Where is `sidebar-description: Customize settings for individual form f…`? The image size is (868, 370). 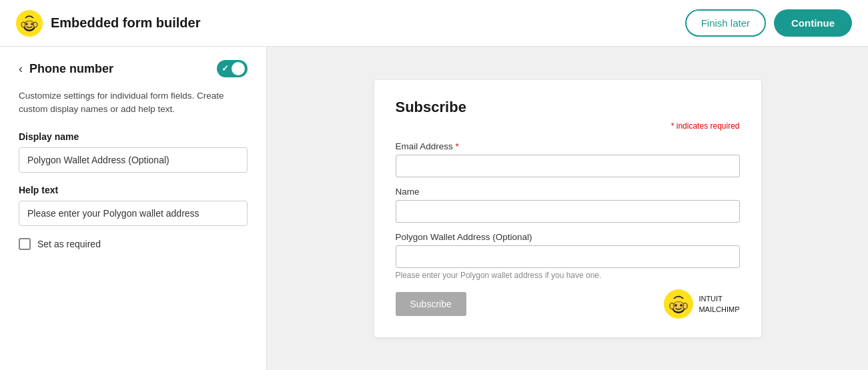
sidebar-description: Customize settings for individual form f… is located at coordinates (133, 103).